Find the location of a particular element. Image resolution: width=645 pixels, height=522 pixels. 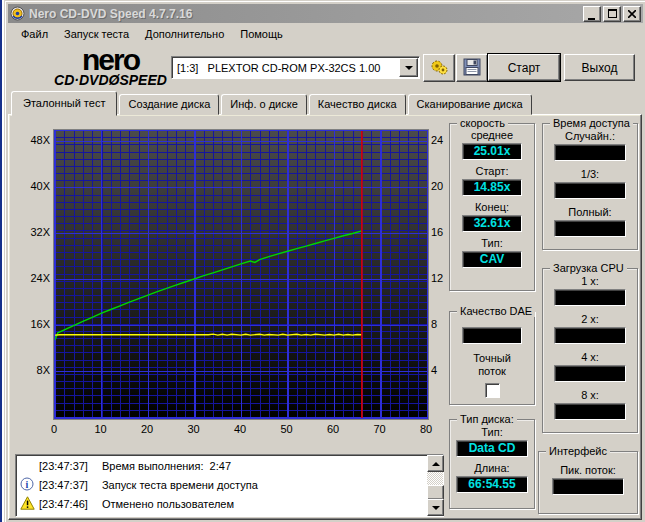

access-time-label-2: Полный: is located at coordinates (590, 212).